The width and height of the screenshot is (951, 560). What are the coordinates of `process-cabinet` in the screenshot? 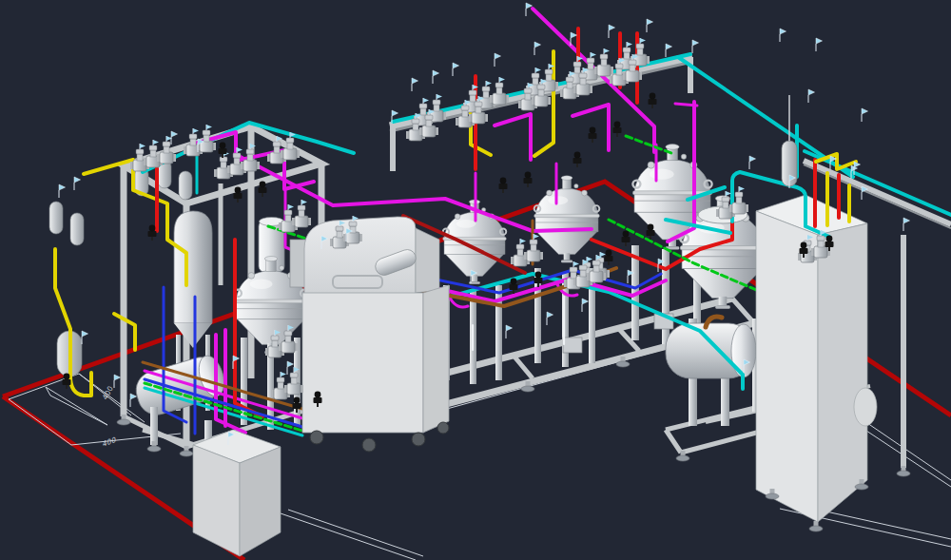 It's located at (369, 335).